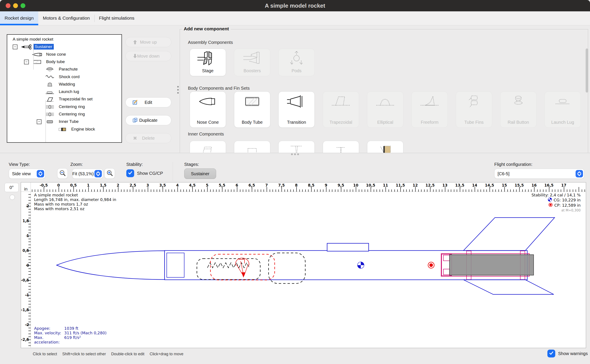 Image resolution: width=590 pixels, height=364 pixels. Describe the element at coordinates (296, 147) in the screenshot. I see `add-inner-3-card` at that location.